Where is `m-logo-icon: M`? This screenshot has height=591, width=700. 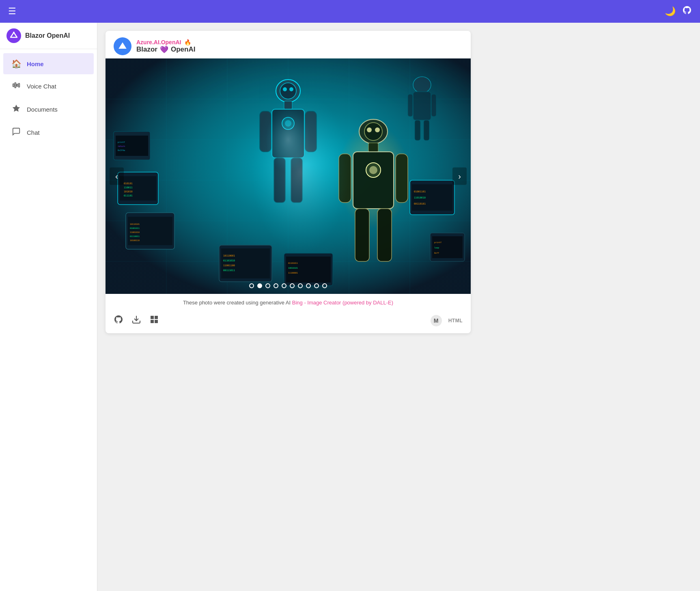
m-logo-icon: M is located at coordinates (436, 321).